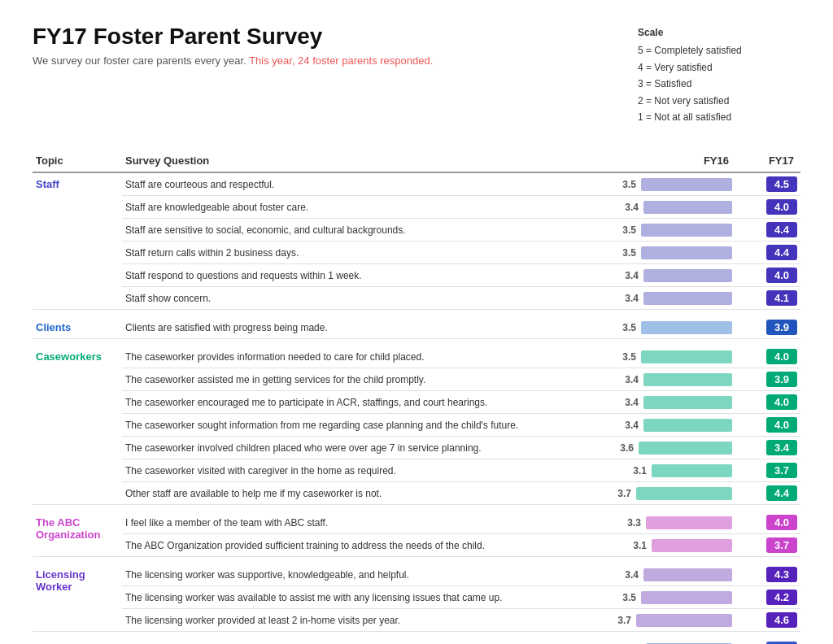  I want to click on subtitle-highlight: This year, 24 foster parents responded., so click(341, 60).